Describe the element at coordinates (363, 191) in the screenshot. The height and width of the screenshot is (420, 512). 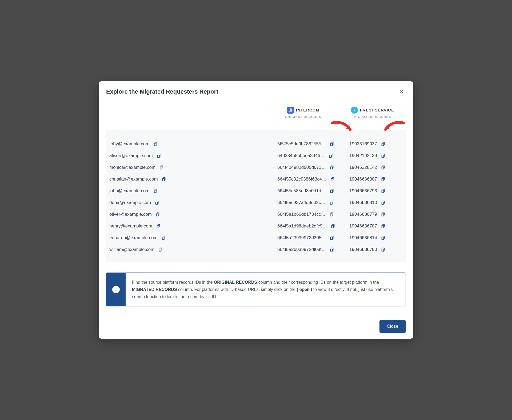
I see `migrated-id-text: 19046636793` at that location.